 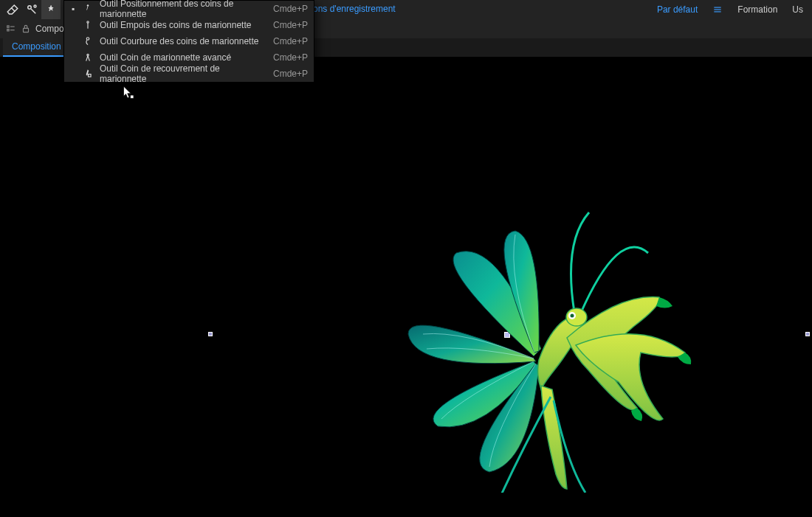 I want to click on workspace-selector: Par défaut, so click(x=678, y=10).